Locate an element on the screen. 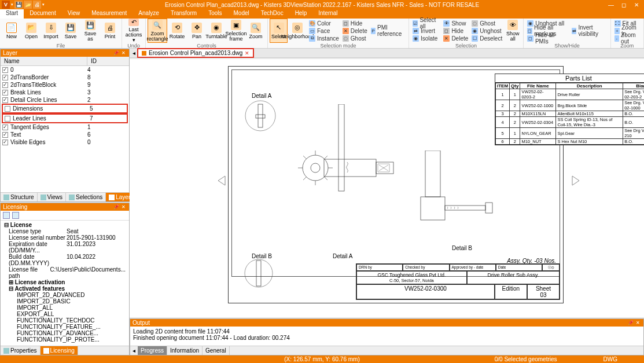 The height and width of the screenshot is (363, 644). tab-tools: Tools is located at coordinates (215, 14).